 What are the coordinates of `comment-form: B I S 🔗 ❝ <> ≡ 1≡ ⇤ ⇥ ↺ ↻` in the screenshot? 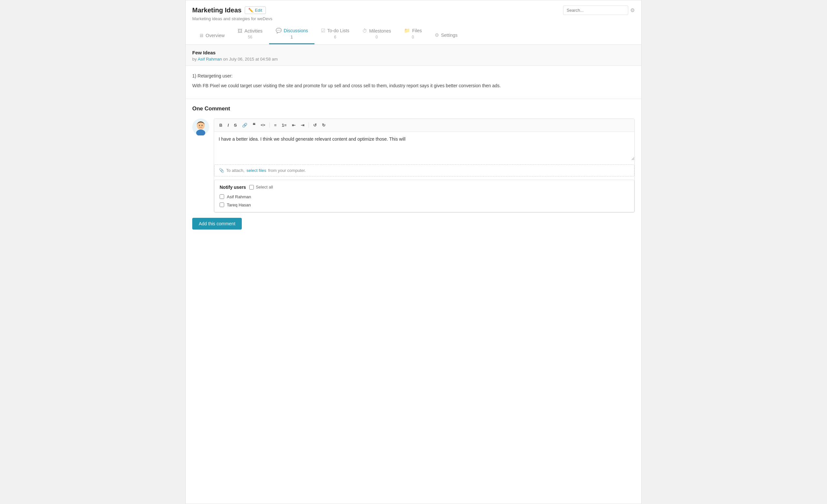 It's located at (414, 166).